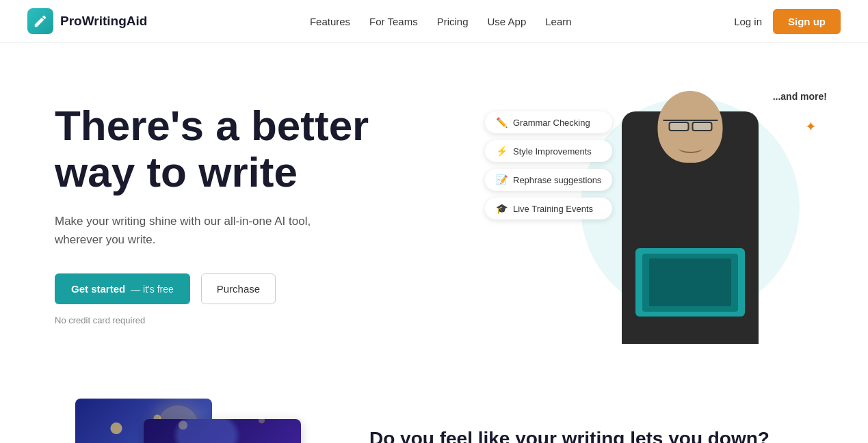  I want to click on nav-actions: Log in Sign up, so click(787, 22).